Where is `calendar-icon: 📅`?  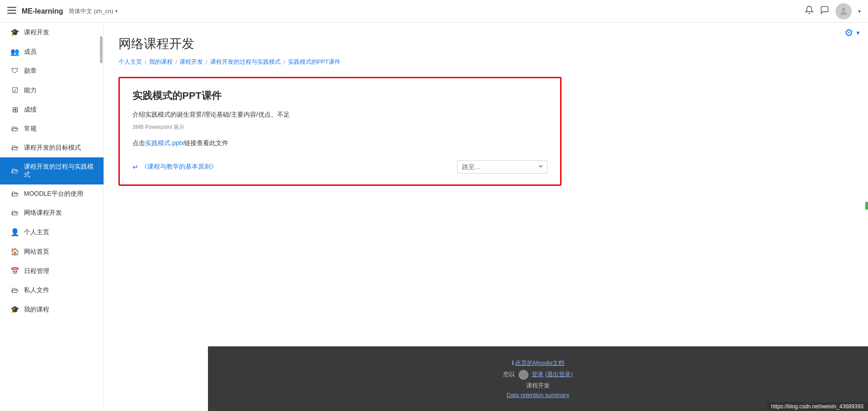
calendar-icon: 📅 is located at coordinates (15, 271).